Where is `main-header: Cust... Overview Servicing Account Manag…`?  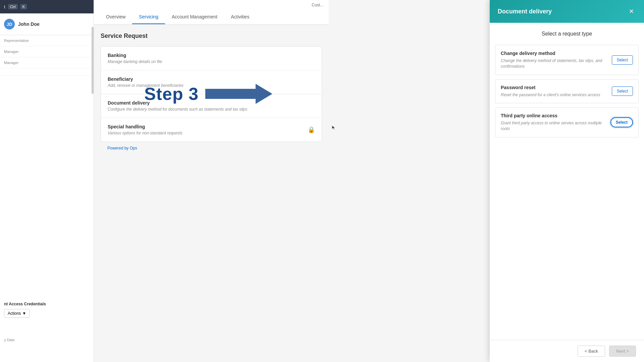
main-header: Cust... Overview Servicing Account Manag… is located at coordinates (211, 12).